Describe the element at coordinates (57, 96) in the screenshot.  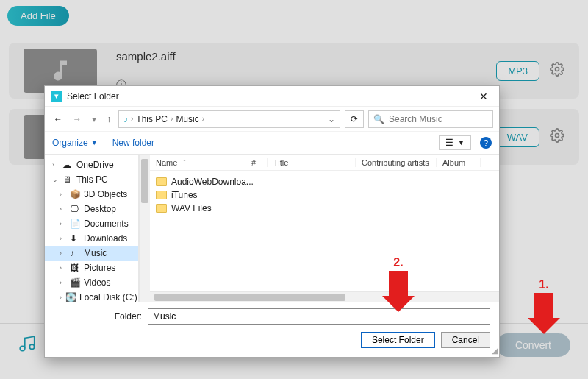
I see `app-logo-icon: ▾` at that location.